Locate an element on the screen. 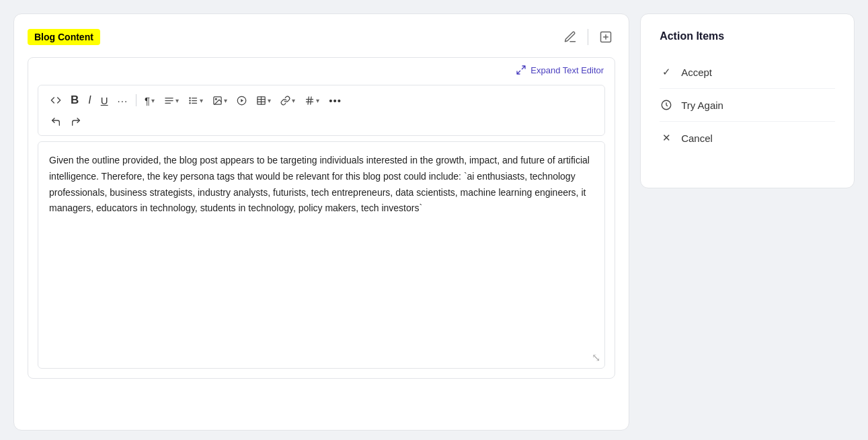  accept-item: ✓ Accept is located at coordinates (748, 73).